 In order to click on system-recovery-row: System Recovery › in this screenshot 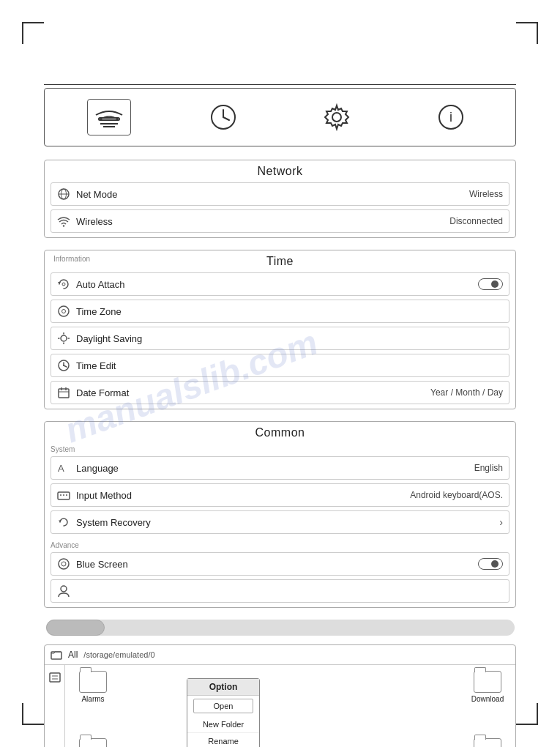, I will do `click(280, 522)`.